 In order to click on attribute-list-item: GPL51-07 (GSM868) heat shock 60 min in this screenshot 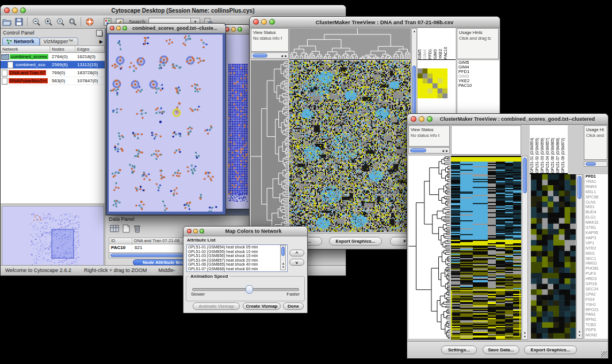, I will do `click(237, 269)`.